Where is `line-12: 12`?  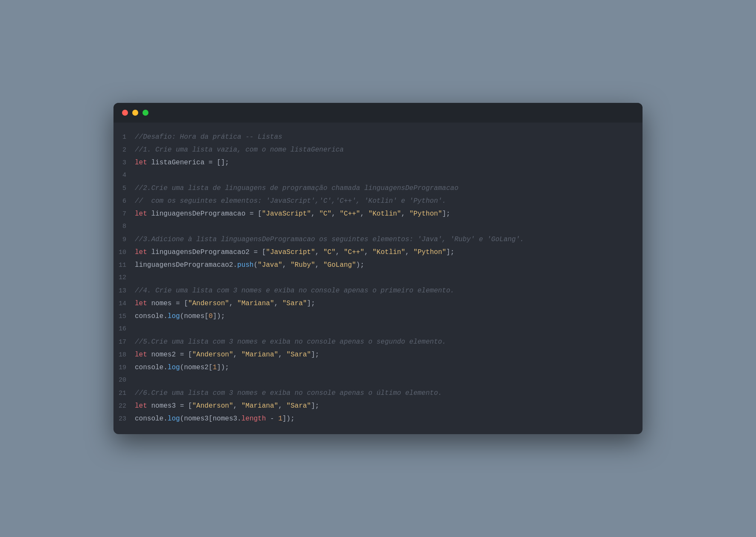 line-12: 12 is located at coordinates (378, 278).